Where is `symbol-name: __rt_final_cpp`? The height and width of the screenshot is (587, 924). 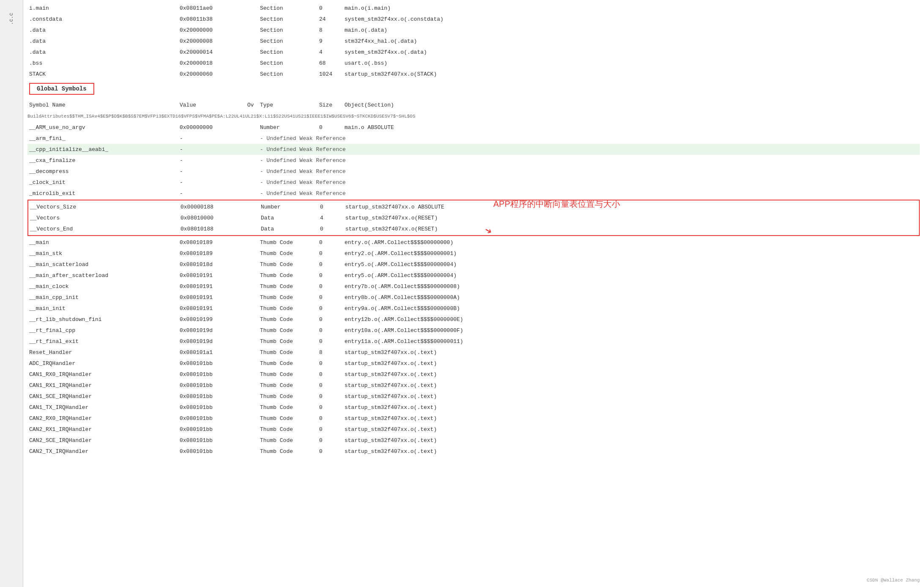
symbol-name: __rt_final_cpp is located at coordinates (104, 331).